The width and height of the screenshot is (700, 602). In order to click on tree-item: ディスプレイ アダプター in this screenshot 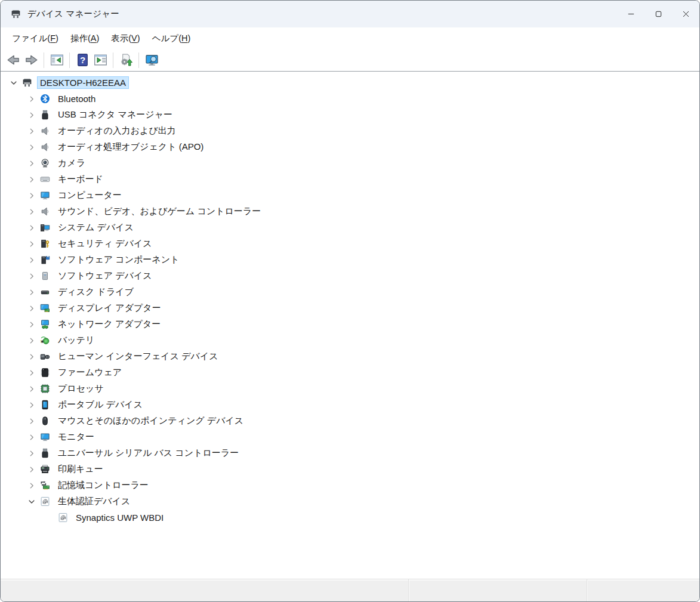, I will do `click(350, 308)`.